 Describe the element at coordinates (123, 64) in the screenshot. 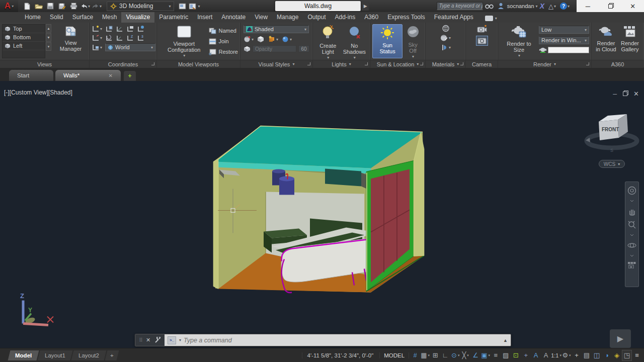

I see `panel-label-coordinates: Coordinates` at that location.